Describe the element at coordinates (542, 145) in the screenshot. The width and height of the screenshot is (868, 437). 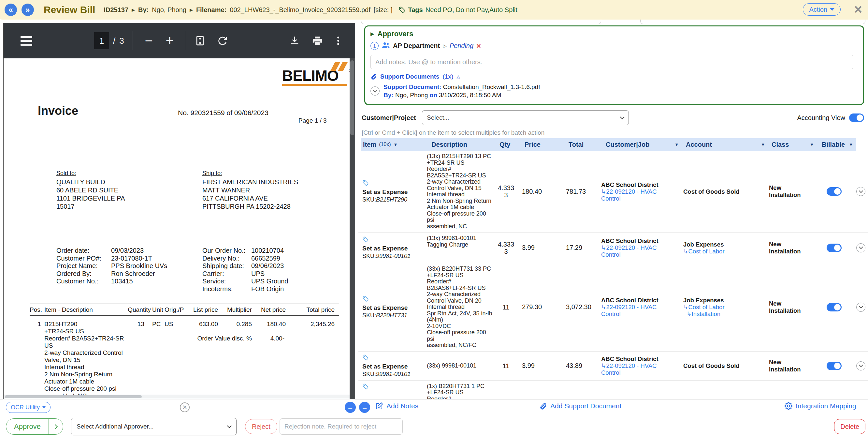
I see `column-price: Price` at that location.